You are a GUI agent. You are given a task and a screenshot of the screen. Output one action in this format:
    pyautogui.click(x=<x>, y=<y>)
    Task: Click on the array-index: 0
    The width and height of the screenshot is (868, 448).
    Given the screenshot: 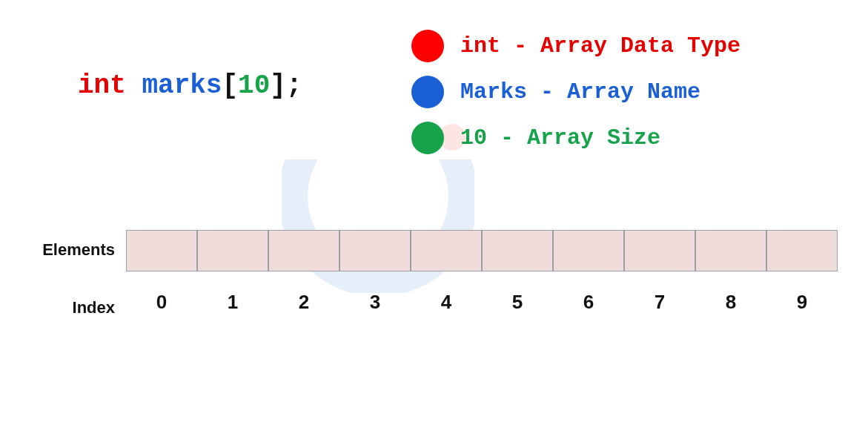 What is the action you would take?
    pyautogui.click(x=162, y=303)
    